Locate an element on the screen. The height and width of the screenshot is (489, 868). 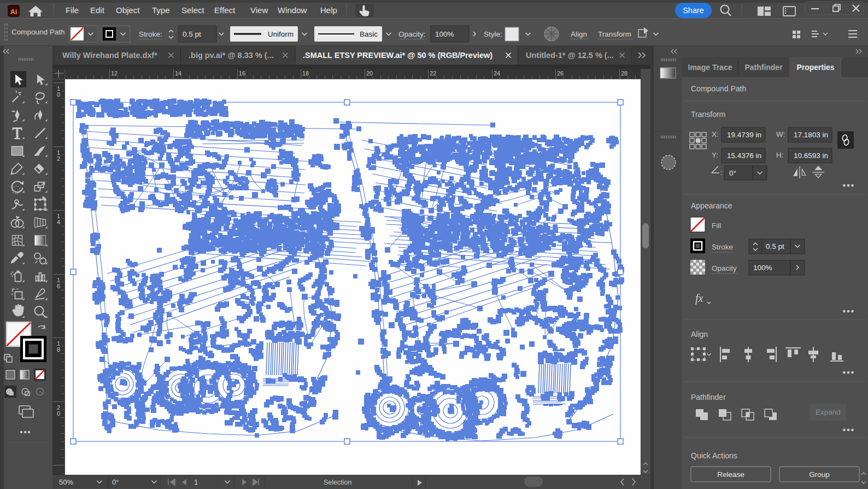
svg-text: Style: is located at coordinates (493, 34).